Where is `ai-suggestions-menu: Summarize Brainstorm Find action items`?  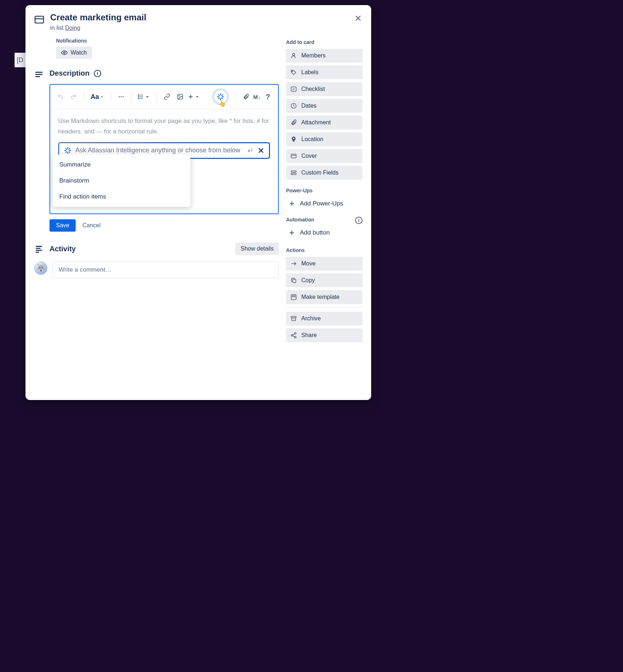 ai-suggestions-menu: Summarize Brainstorm Find action items is located at coordinates (122, 181).